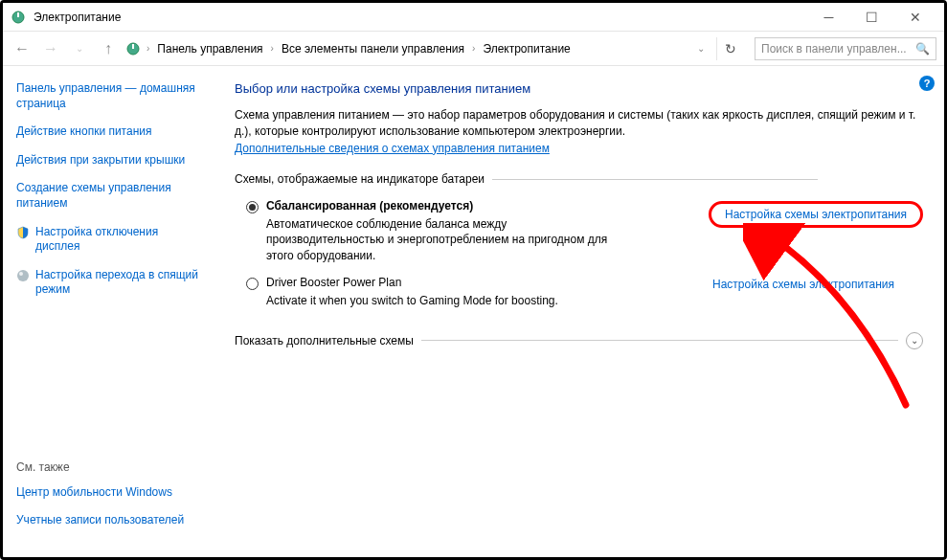  Describe the element at coordinates (373, 49) in the screenshot. I see `breadcrumb-item: Все элементы панели управления` at that location.